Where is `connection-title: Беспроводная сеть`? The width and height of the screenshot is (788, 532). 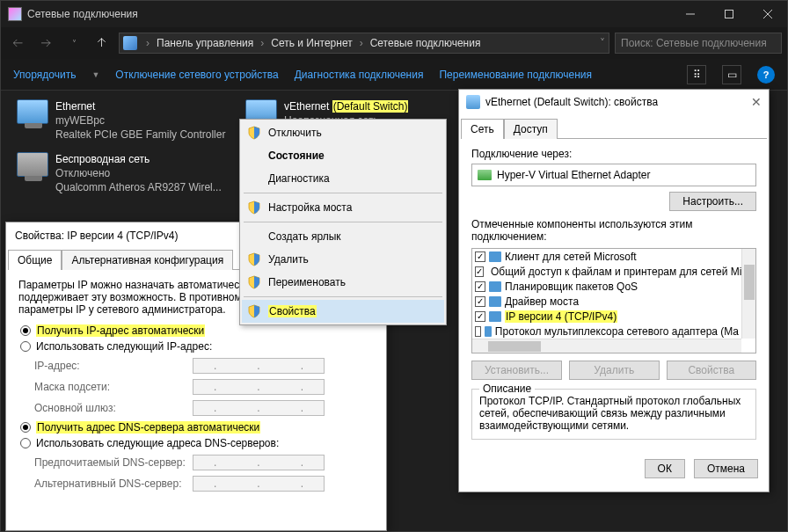
connection-title: Беспроводная сеть is located at coordinates (139, 159).